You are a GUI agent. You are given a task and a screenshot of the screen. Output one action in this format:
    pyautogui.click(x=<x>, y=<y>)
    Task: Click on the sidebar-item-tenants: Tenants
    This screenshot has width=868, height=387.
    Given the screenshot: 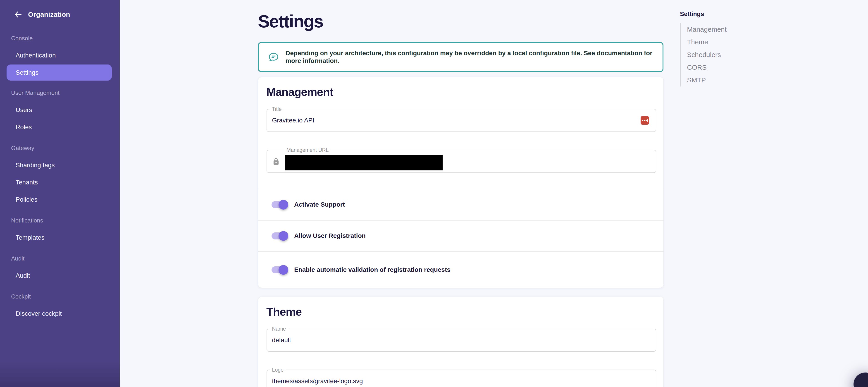 What is the action you would take?
    pyautogui.click(x=60, y=183)
    